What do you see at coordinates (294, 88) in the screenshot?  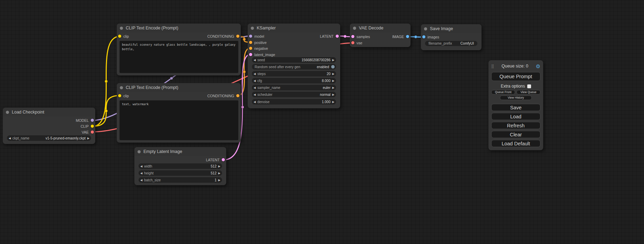 I see `sampler-name-widget: ◀ sampler_name euler ▶` at bounding box center [294, 88].